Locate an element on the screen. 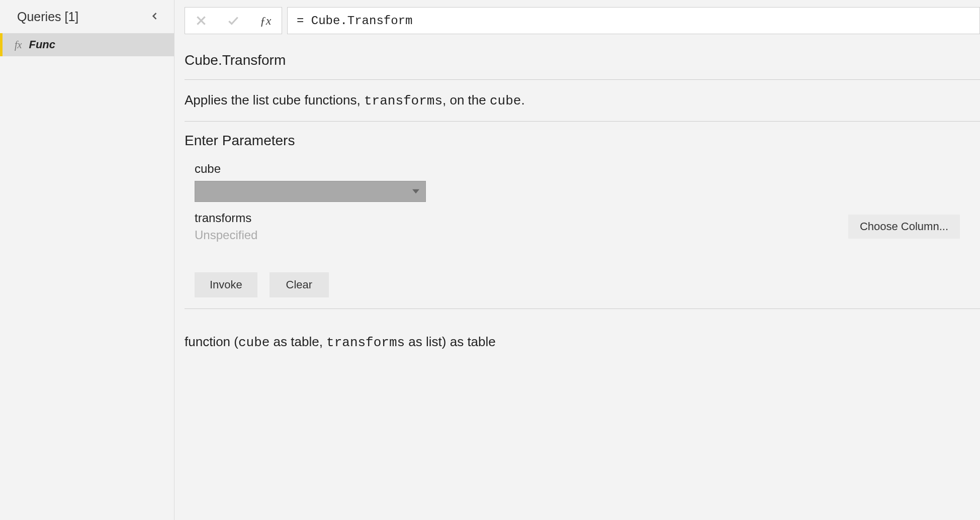 This screenshot has height=520, width=980. sig-text: as table, is located at coordinates (298, 342).